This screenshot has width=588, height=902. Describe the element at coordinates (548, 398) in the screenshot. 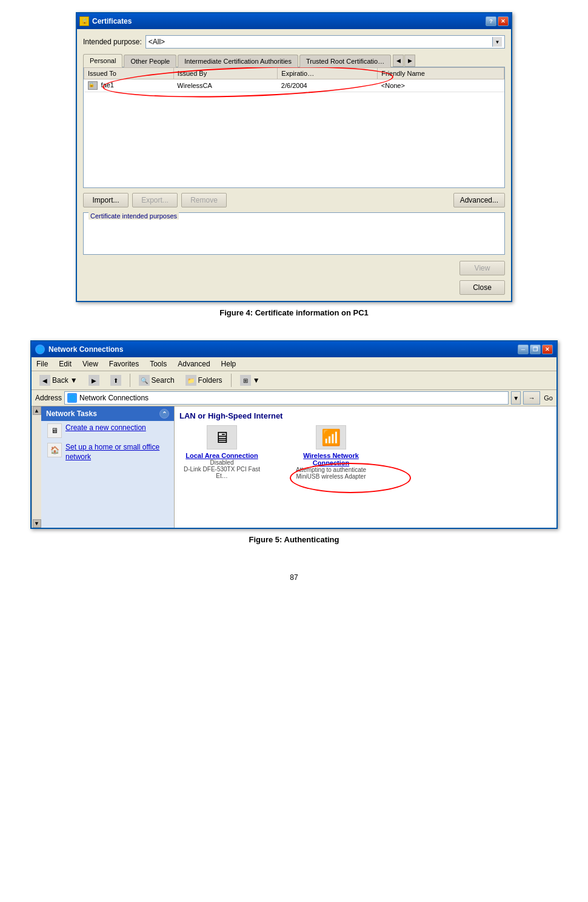

I see `go-label: Go` at that location.